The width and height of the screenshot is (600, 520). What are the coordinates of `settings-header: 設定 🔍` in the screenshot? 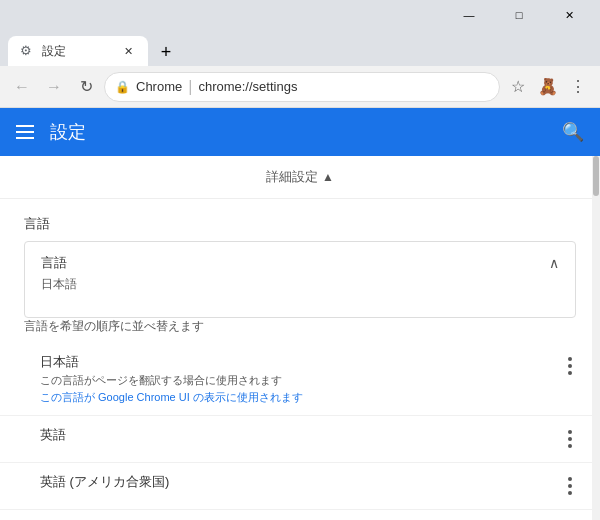 It's located at (300, 132).